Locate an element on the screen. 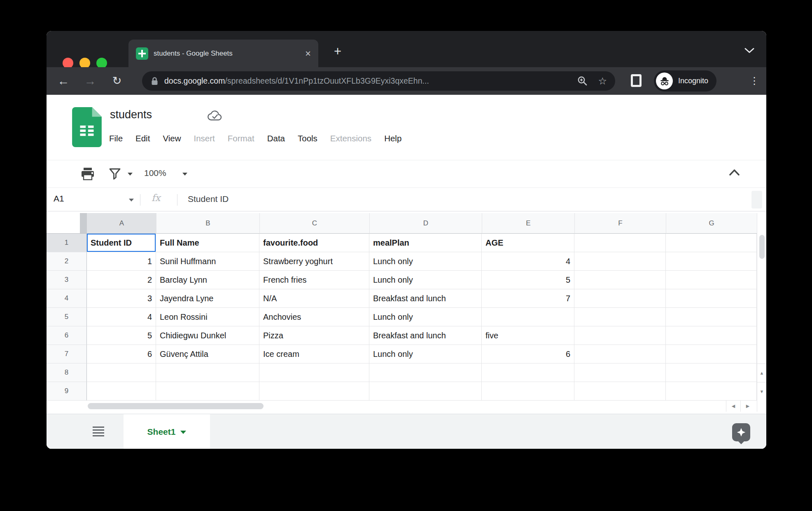  cell-E1: AGE is located at coordinates (528, 243).